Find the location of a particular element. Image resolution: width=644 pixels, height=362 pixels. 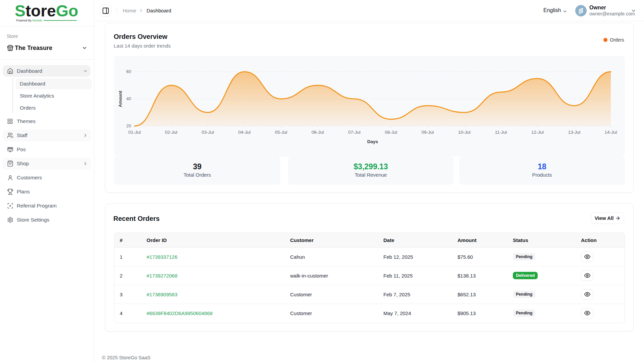

svg-text: Days is located at coordinates (373, 141).